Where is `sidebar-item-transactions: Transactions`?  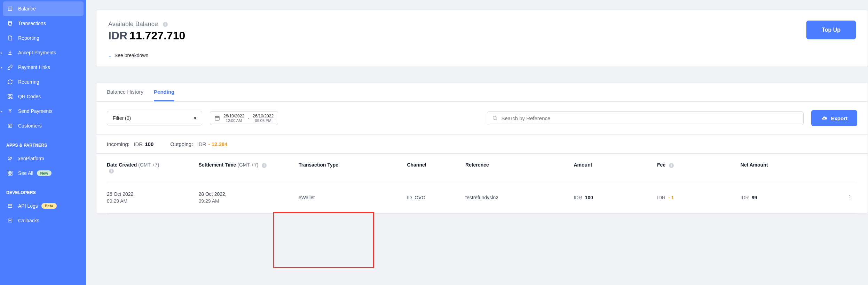
sidebar-item-transactions: Transactions is located at coordinates (43, 23).